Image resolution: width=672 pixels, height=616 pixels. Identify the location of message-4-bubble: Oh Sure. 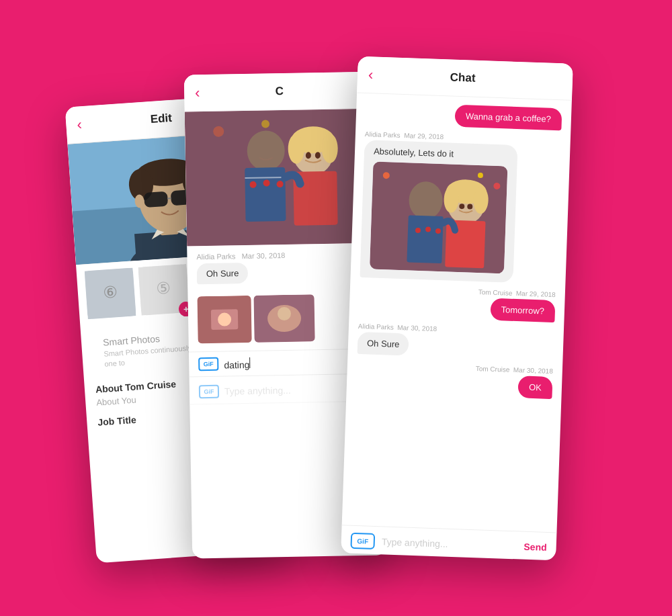
(384, 343).